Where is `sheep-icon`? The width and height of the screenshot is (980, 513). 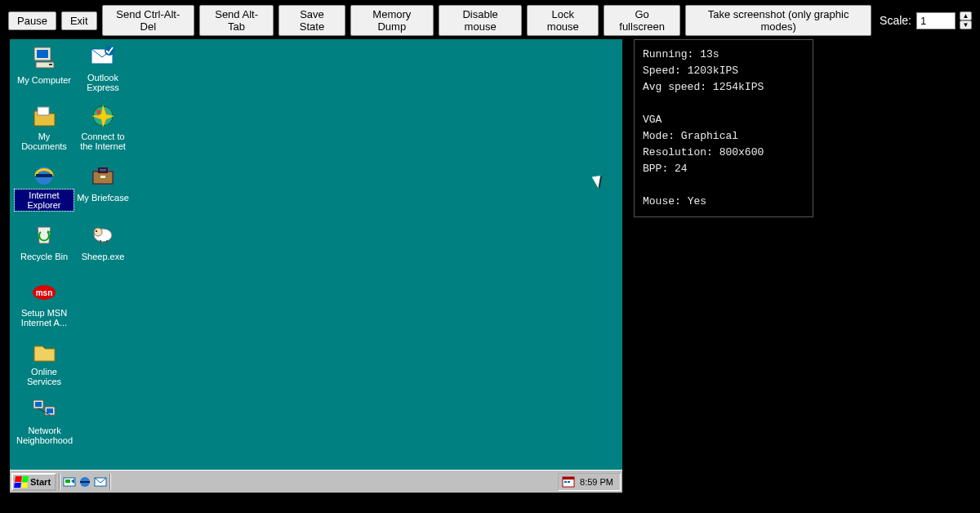
sheep-icon is located at coordinates (103, 234).